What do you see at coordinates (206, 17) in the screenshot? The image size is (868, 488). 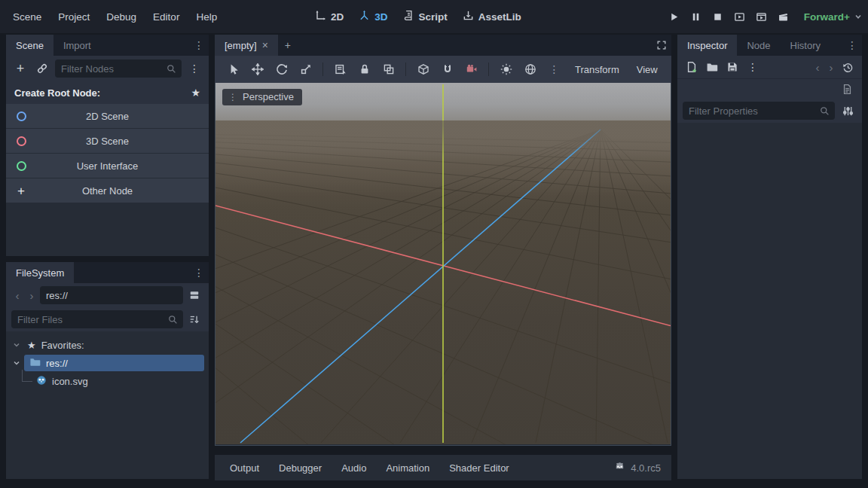 I see `menu-help: Help` at bounding box center [206, 17].